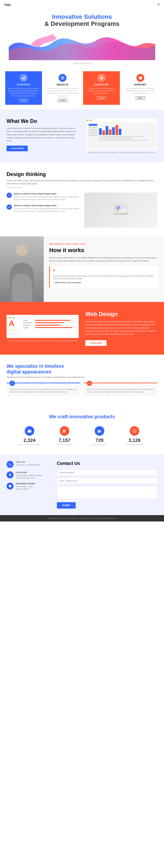 Image resolution: width=164 pixels, height=868 pixels. What do you see at coordinates (13, 318) in the screenshot?
I see `web-dot-green` at bounding box center [13, 318].